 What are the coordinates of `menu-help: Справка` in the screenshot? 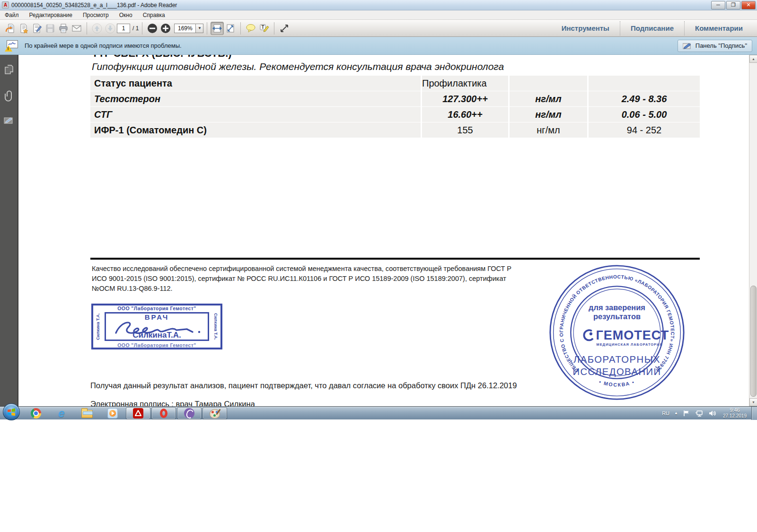 It's located at (154, 15).